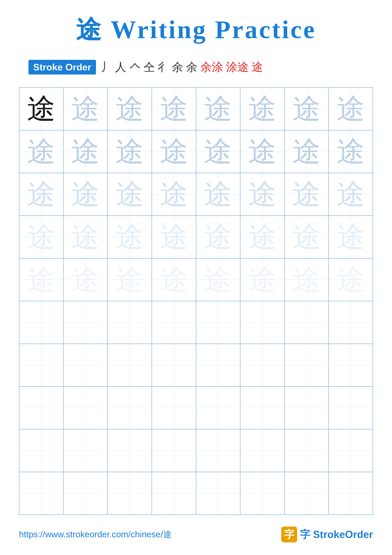  What do you see at coordinates (257, 67) in the screenshot?
I see `stroke-step-10: 途` at bounding box center [257, 67].